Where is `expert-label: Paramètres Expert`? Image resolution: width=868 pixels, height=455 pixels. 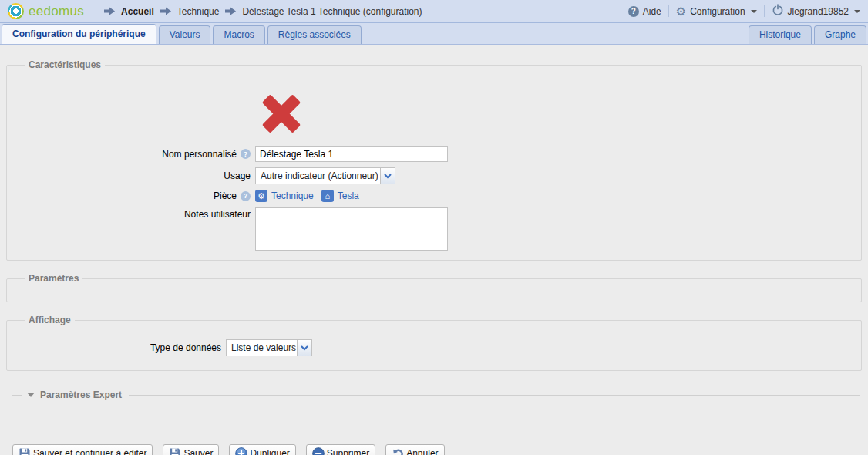 expert-label: Paramètres Expert is located at coordinates (81, 395).